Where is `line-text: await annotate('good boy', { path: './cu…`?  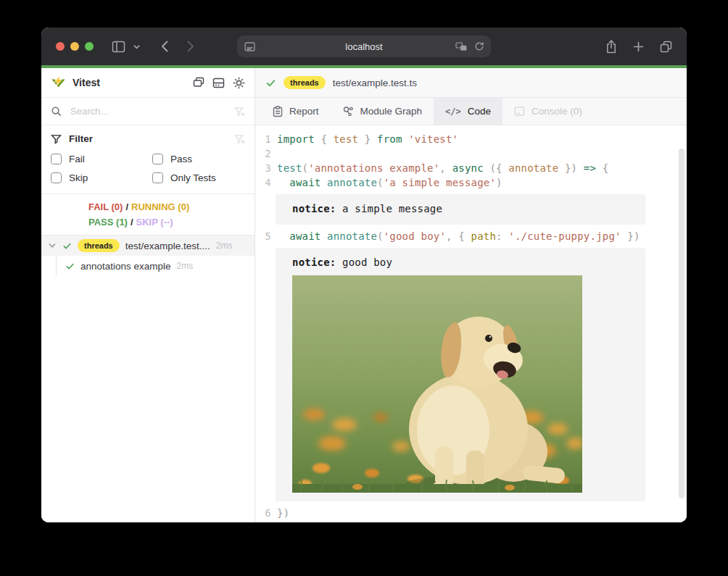
line-text: await annotate('good boy', { path: './cu… is located at coordinates (458, 236).